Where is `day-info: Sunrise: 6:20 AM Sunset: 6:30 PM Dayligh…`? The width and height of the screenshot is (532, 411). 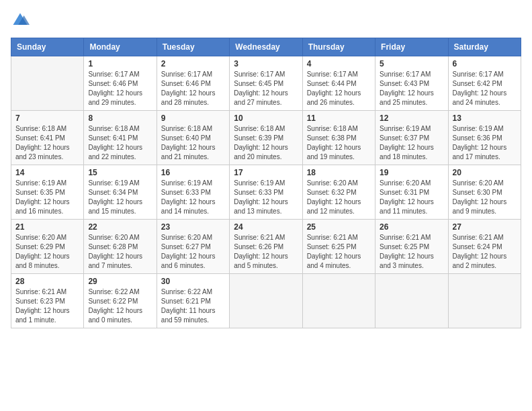 day-info: Sunrise: 6:20 AM Sunset: 6:30 PM Dayligh… is located at coordinates (485, 197).